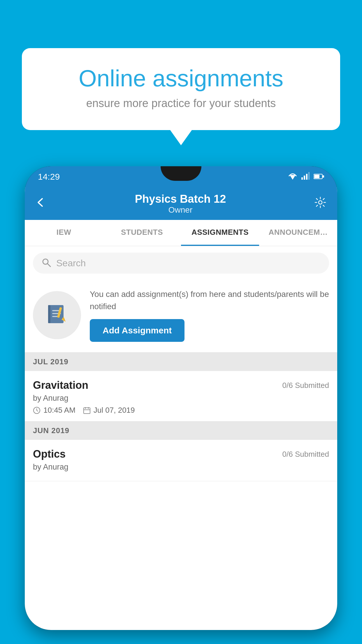 This screenshot has width=362, height=644. Describe the element at coordinates (181, 210) in the screenshot. I see `header-subtitle: Owner` at that location.